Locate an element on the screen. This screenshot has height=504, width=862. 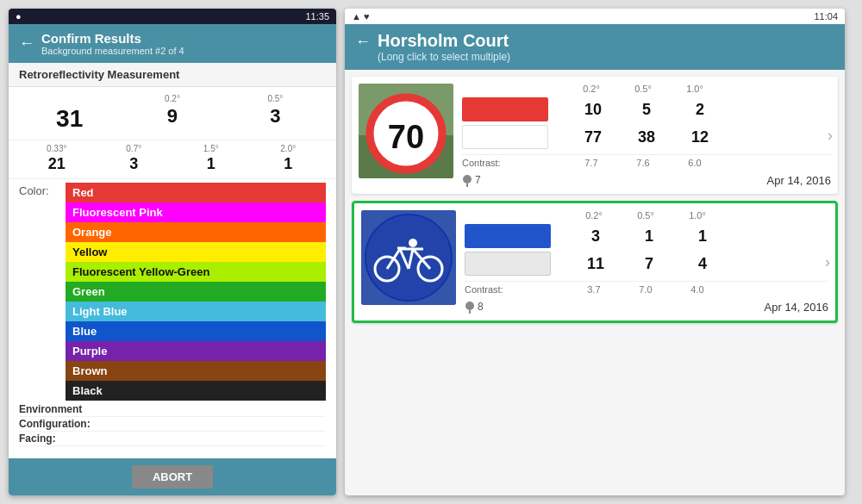
sign-val-2a-0: 3 is located at coordinates (596, 236).